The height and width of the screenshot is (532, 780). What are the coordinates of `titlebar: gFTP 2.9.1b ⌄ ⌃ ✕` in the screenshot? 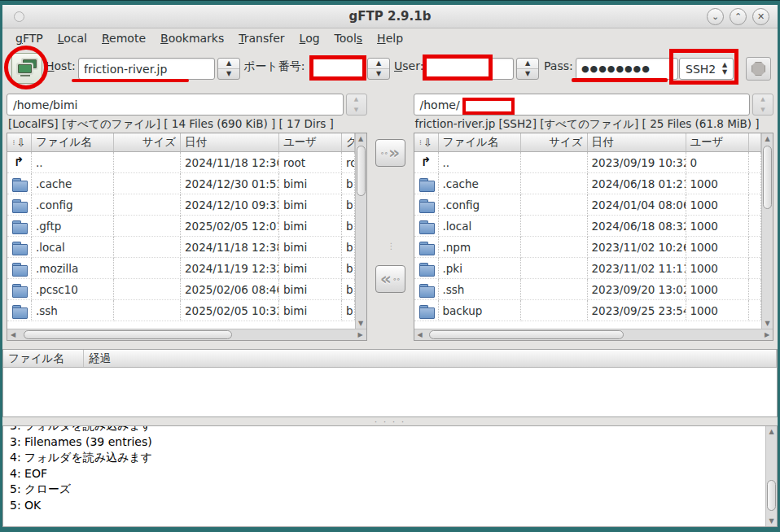 It's located at (390, 16).